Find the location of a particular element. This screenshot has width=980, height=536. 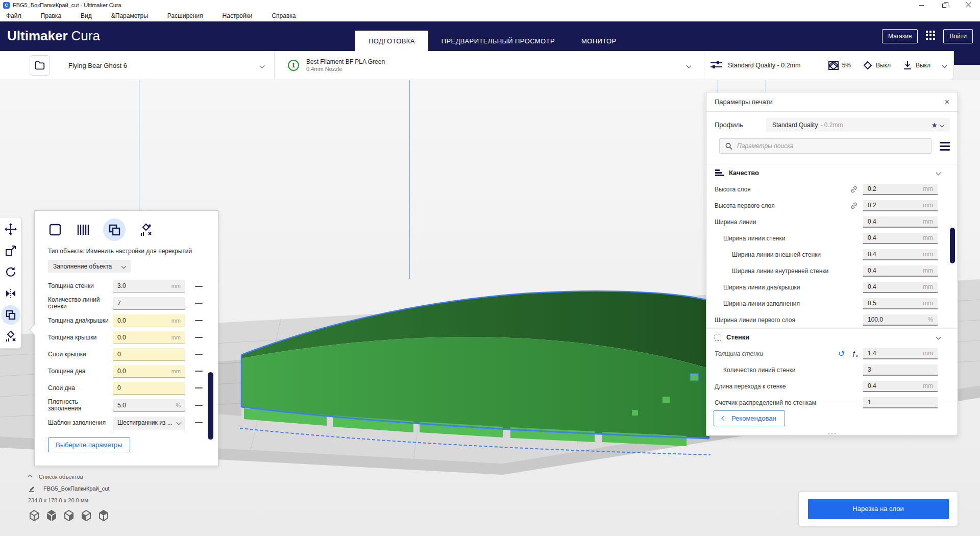

profile-dropdown: Standard Quality - 0.2mm ★ is located at coordinates (858, 125).